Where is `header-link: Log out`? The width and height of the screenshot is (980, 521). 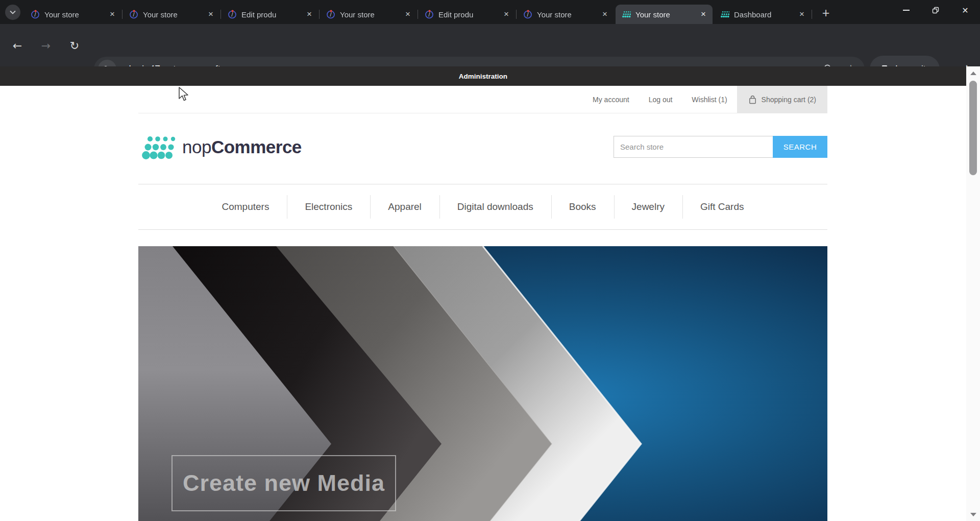
header-link: Log out is located at coordinates (660, 99).